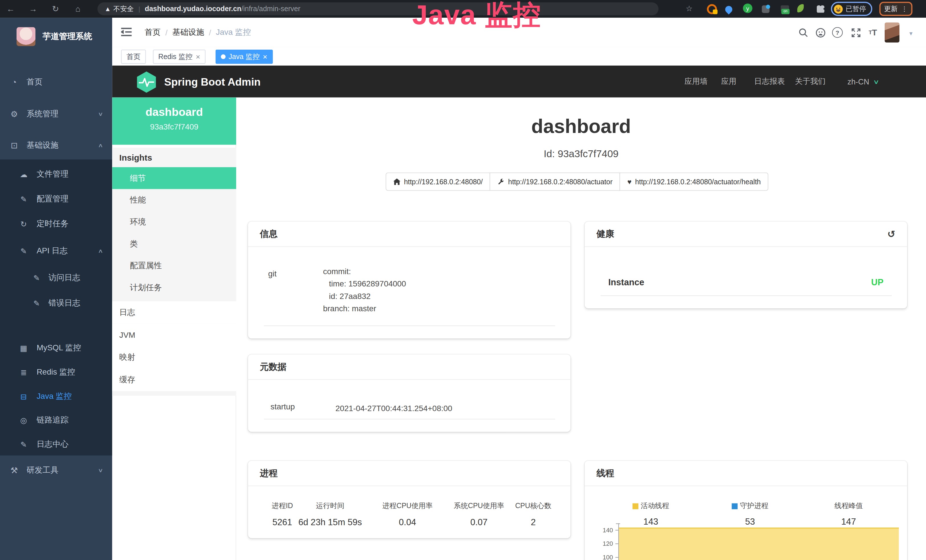 The image size is (926, 560). I want to click on service-url-button: http://192.168.0.2:48080/, so click(438, 182).